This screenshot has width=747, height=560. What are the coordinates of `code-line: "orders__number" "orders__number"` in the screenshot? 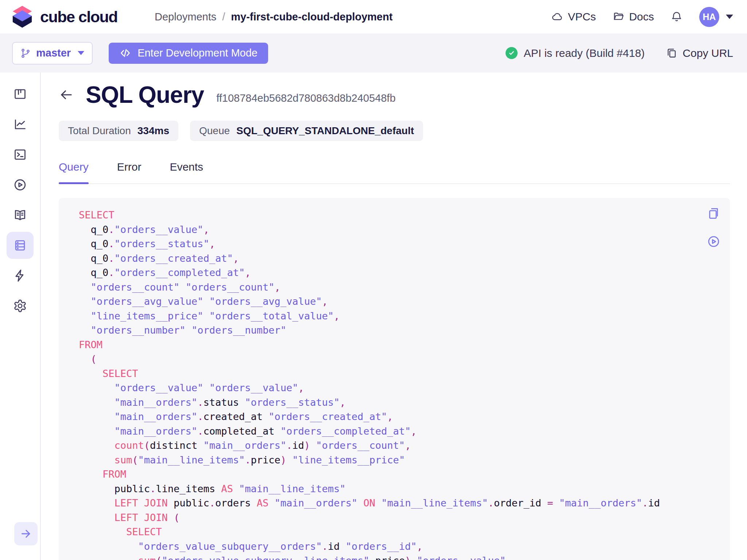 It's located at (382, 330).